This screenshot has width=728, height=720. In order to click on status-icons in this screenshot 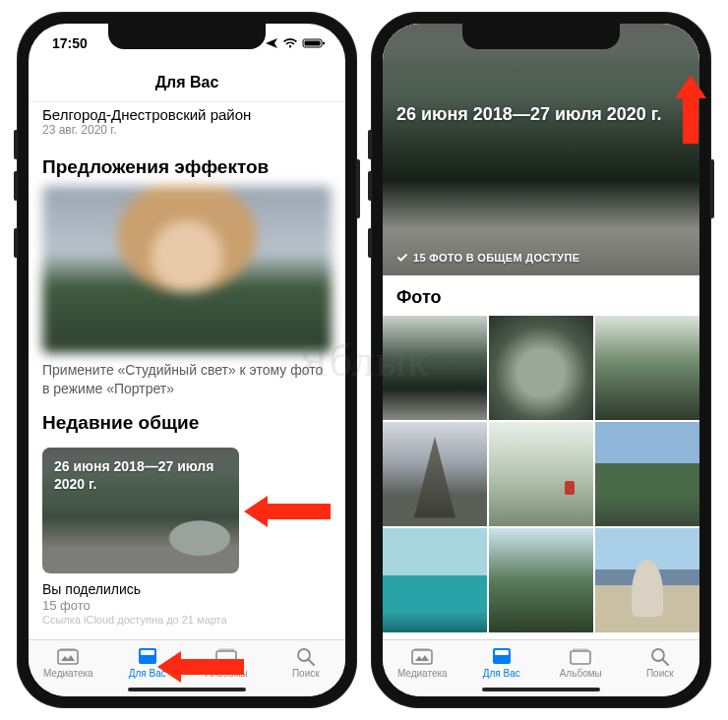, I will do `click(295, 43)`.